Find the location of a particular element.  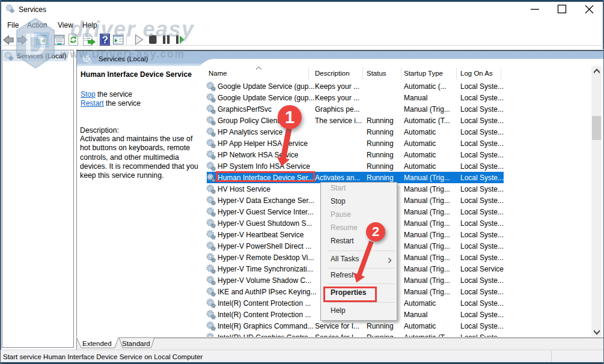

svg-text: Extended is located at coordinates (97, 344).